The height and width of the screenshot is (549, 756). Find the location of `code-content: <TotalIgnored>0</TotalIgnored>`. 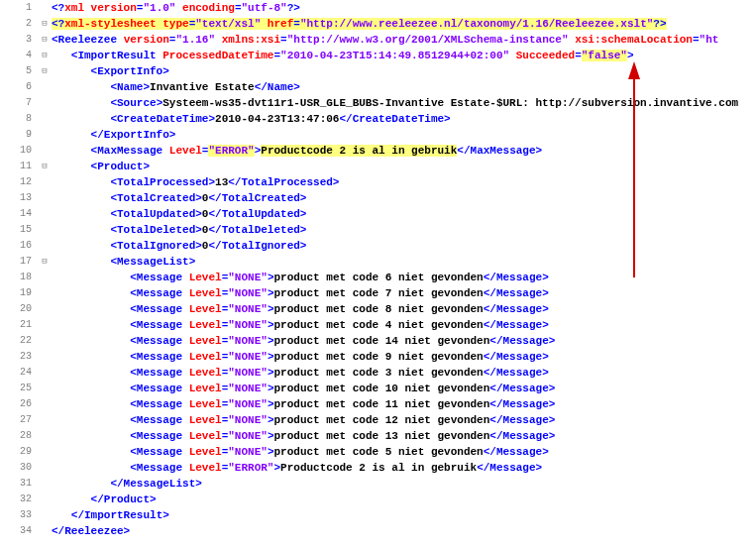

code-content: <TotalIgnored>0</TotalIgnored> is located at coordinates (404, 246).